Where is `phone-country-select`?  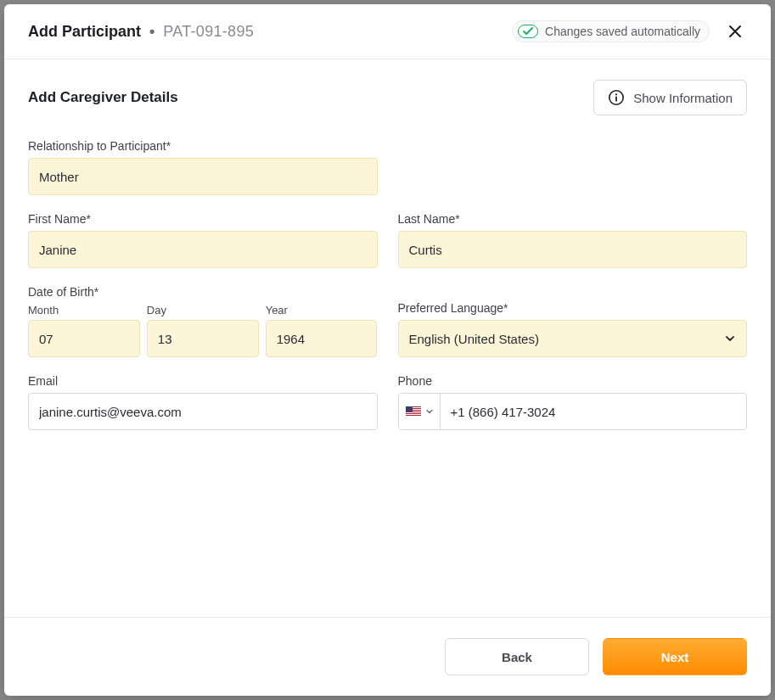 phone-country-select is located at coordinates (419, 412).